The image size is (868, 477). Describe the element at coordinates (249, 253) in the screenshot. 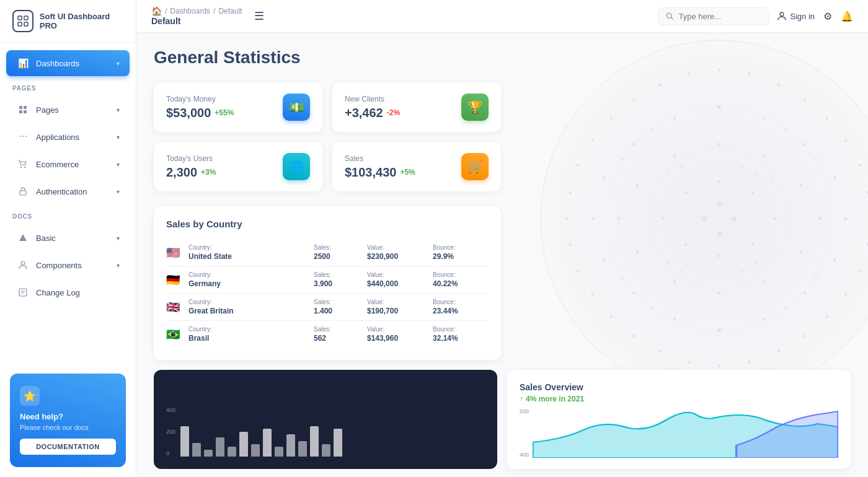

I see `country-col: Country: United State` at that location.